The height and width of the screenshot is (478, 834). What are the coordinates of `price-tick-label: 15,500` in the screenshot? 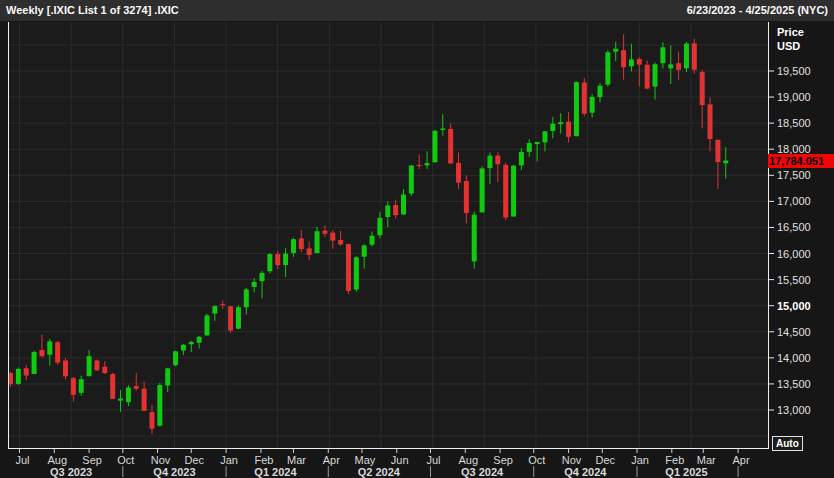 It's located at (794, 280).